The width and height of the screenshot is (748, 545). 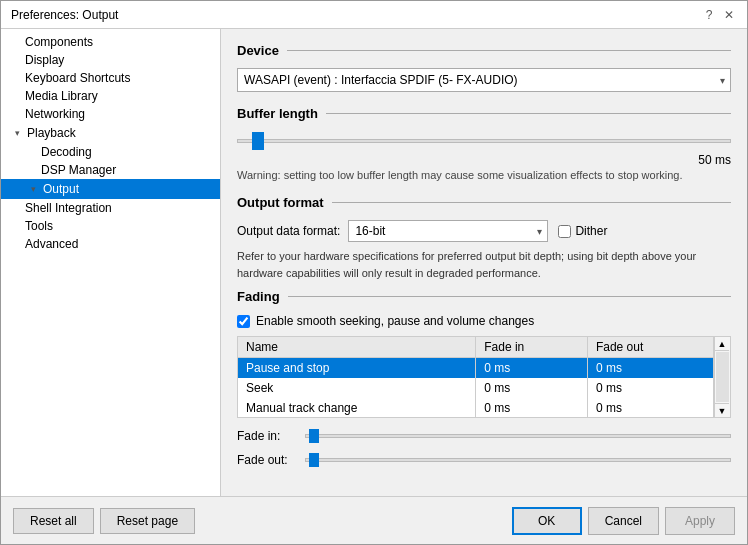 I want to click on device-select: WASAPI (event) : Interfaccia SPDIF (5- F…, so click(x=484, y=80).